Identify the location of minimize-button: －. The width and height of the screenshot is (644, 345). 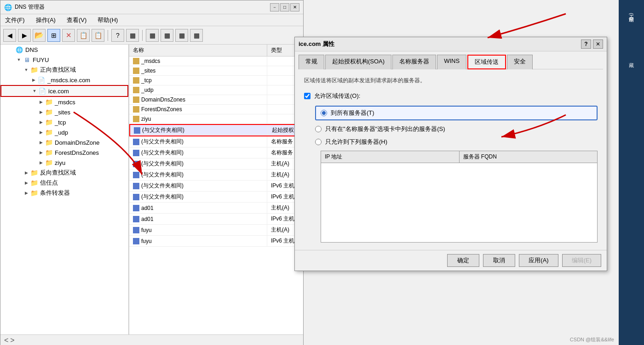
(275, 7).